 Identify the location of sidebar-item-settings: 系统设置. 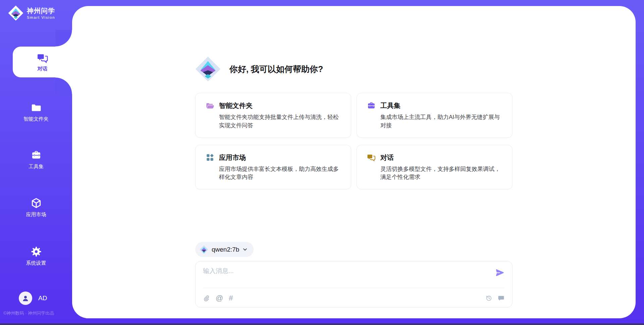
(36, 256).